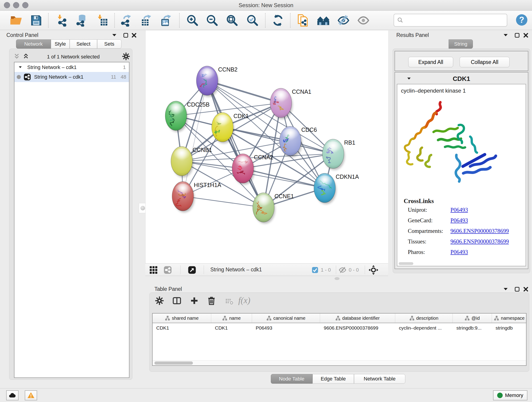 This screenshot has width=532, height=402. I want to click on network-node-CCNA1: CCNA1, so click(291, 104).